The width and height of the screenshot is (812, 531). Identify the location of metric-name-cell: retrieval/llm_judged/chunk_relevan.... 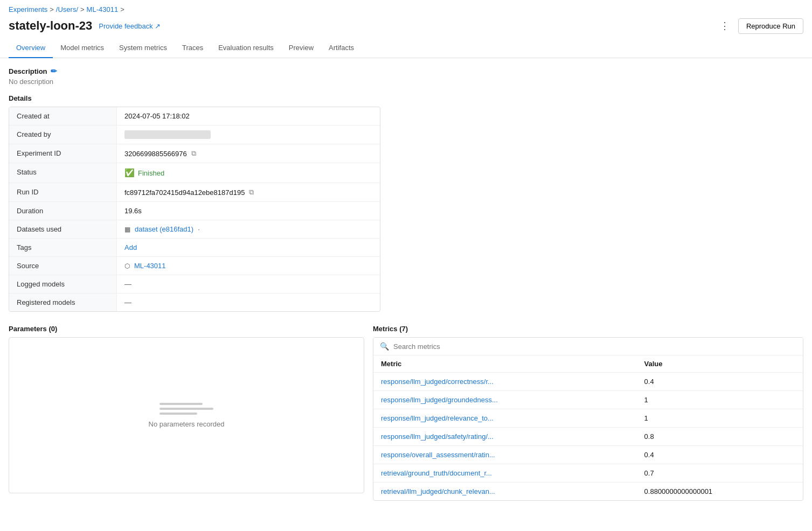
(505, 492).